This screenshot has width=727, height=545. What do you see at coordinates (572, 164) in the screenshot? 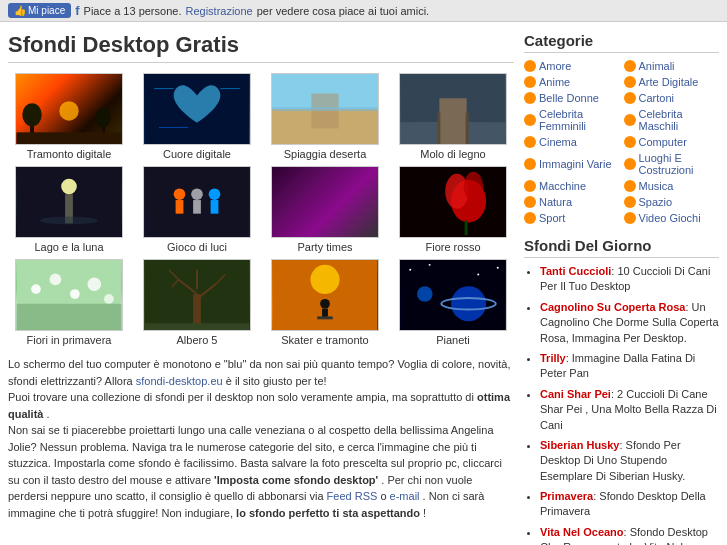
I see `category-item: Immagini Varie` at bounding box center [572, 164].